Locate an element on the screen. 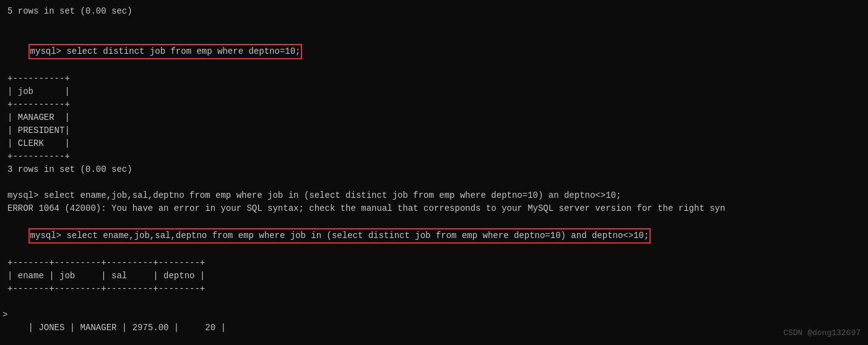  error-message: ERROR 1064 (42000): You have an error in… is located at coordinates (434, 209).